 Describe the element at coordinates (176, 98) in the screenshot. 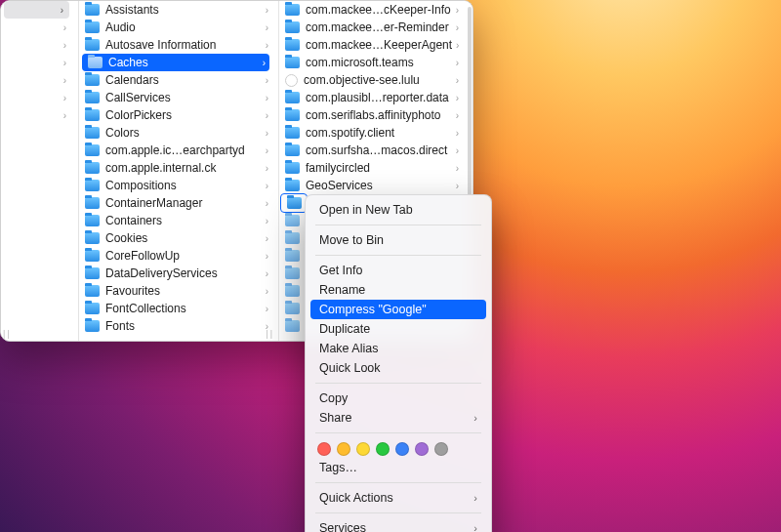

I see `folder-row: CallServices›` at that location.